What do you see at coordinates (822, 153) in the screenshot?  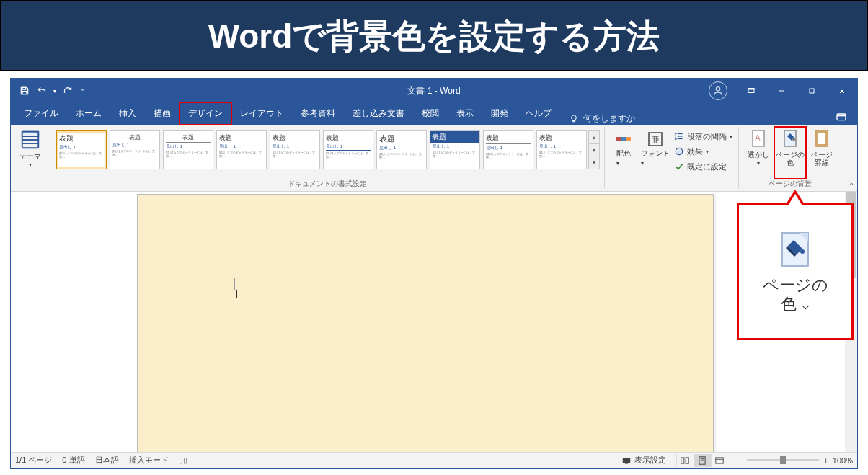 I see `page-borders-button: ページ 罫線` at bounding box center [822, 153].